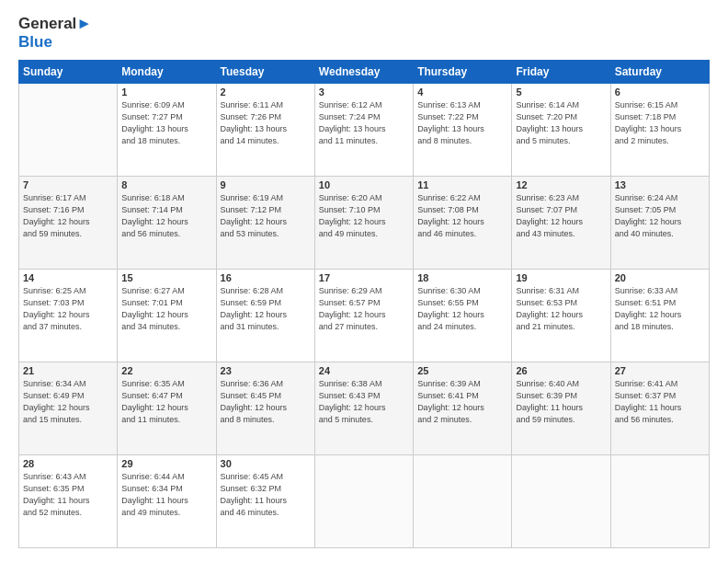 The height and width of the screenshot is (563, 728). I want to click on day-number: 16, so click(266, 278).